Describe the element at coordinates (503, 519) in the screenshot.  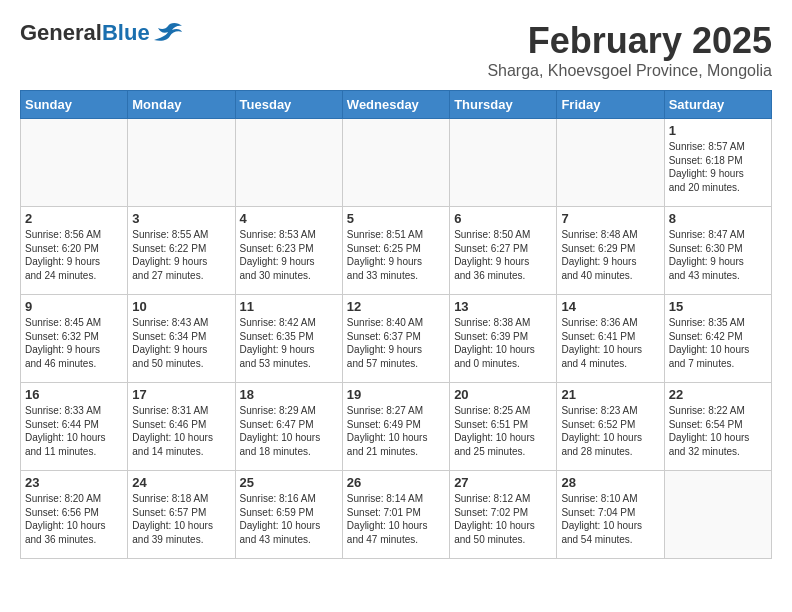
I see `day-info: Sunrise: 8:12 AM Sunset: 7:02 PM Dayligh…` at that location.